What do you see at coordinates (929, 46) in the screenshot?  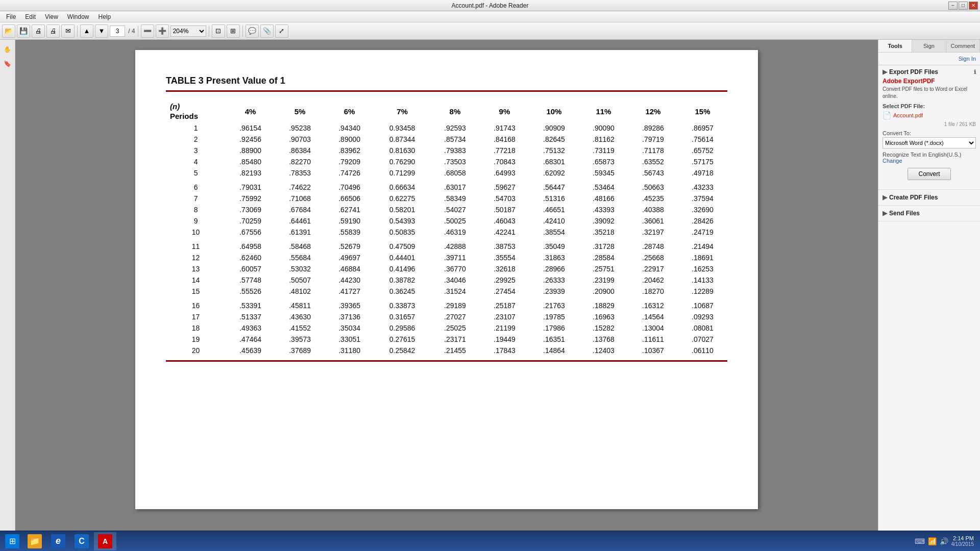 I see `tab-sign: Sign` at bounding box center [929, 46].